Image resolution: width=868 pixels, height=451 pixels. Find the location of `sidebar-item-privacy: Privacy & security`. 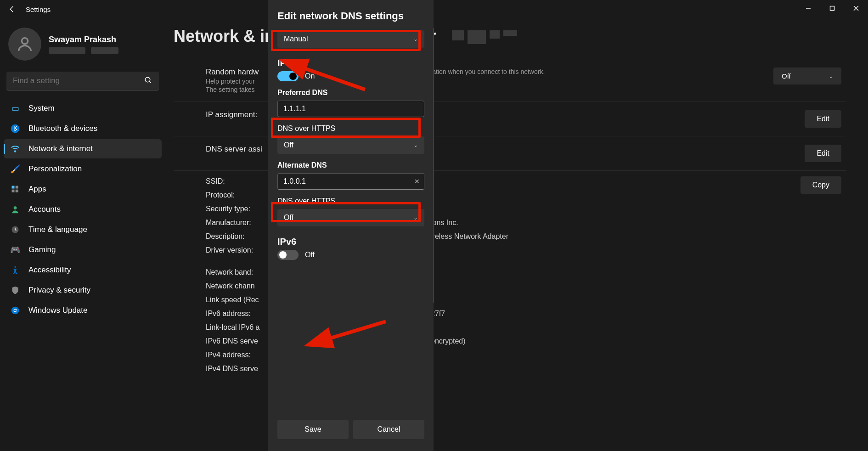

sidebar-item-privacy: Privacy & security is located at coordinates (83, 290).